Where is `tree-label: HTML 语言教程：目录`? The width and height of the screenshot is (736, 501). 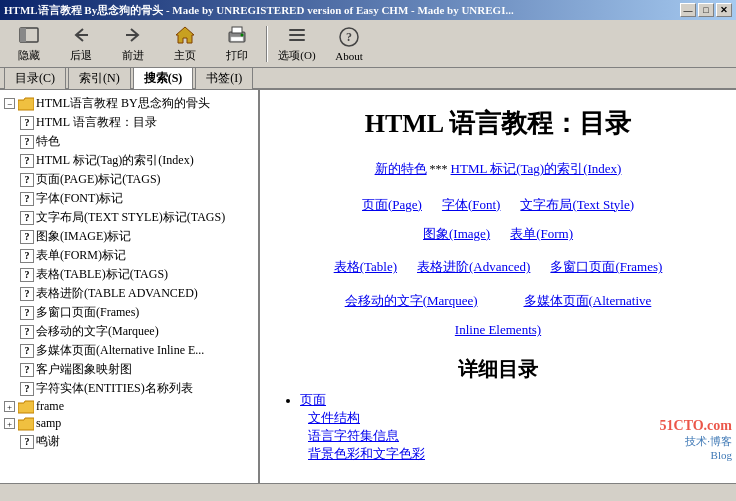
tree-label: HTML 语言教程：目录 is located at coordinates (96, 122).